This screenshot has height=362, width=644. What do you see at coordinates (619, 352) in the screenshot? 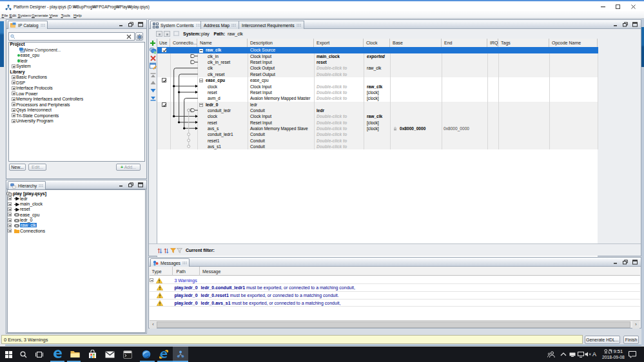
I see `svg-text: 9:51` at bounding box center [619, 352].